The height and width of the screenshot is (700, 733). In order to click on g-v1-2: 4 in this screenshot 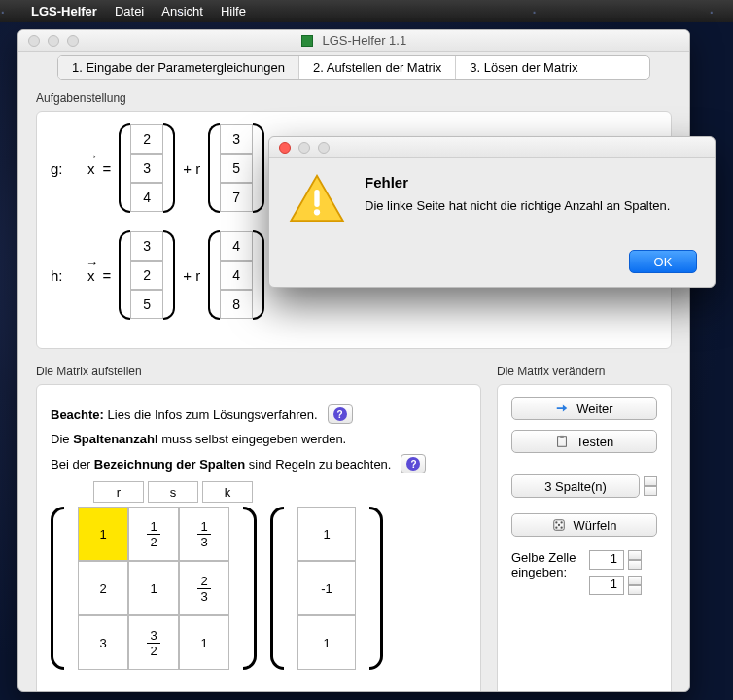, I will do `click(147, 197)`.